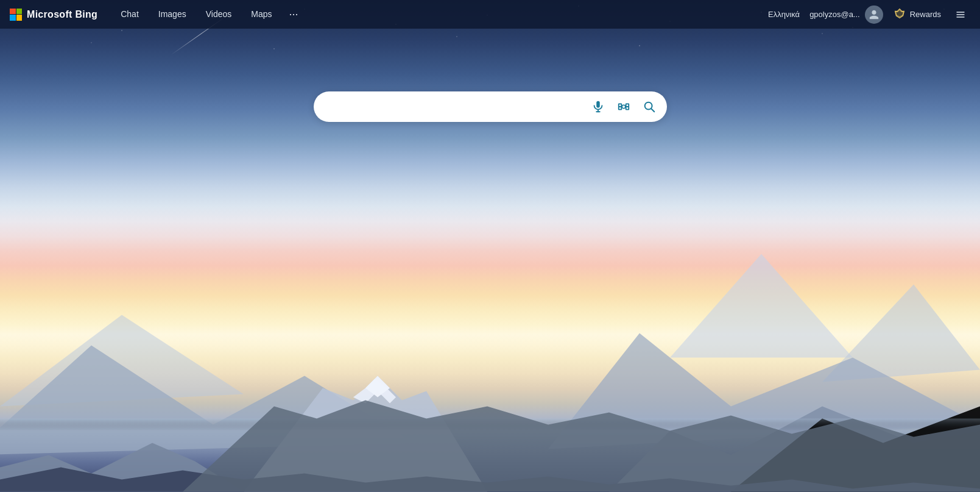  I want to click on nav-more-button: ···, so click(294, 15).